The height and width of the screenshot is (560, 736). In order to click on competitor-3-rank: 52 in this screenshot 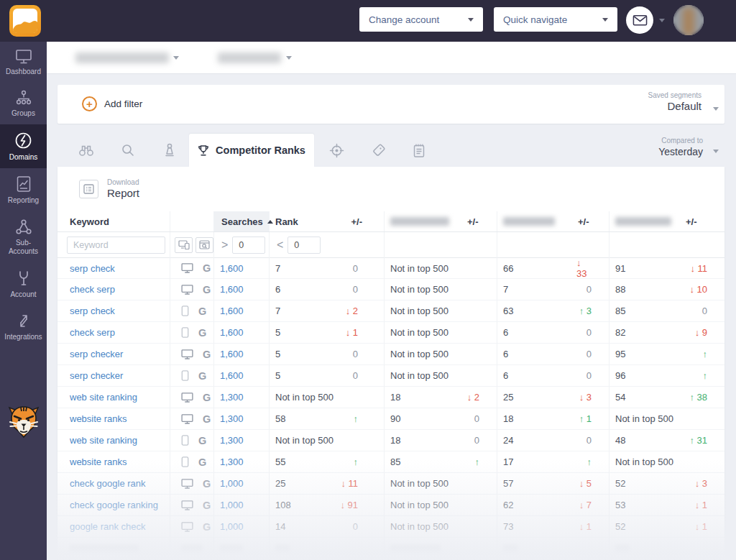, I will do `click(647, 526)`.